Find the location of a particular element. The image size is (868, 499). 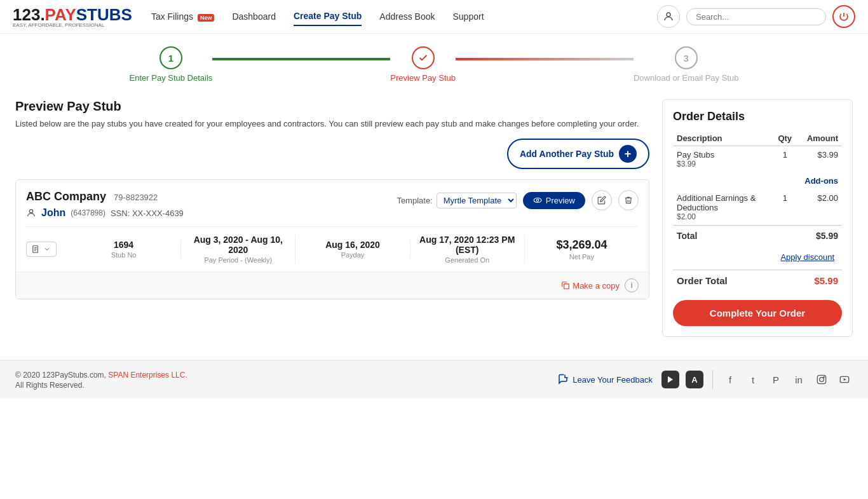

nav-address-book: Address Book is located at coordinates (407, 17).